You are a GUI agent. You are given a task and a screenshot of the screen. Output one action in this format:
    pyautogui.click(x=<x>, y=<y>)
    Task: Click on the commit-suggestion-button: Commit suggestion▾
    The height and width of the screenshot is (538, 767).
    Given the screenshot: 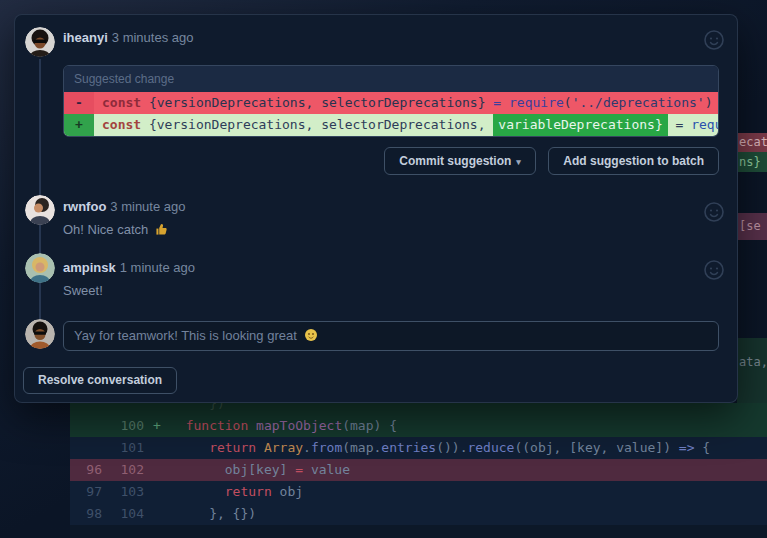 What is the action you would take?
    pyautogui.click(x=460, y=161)
    